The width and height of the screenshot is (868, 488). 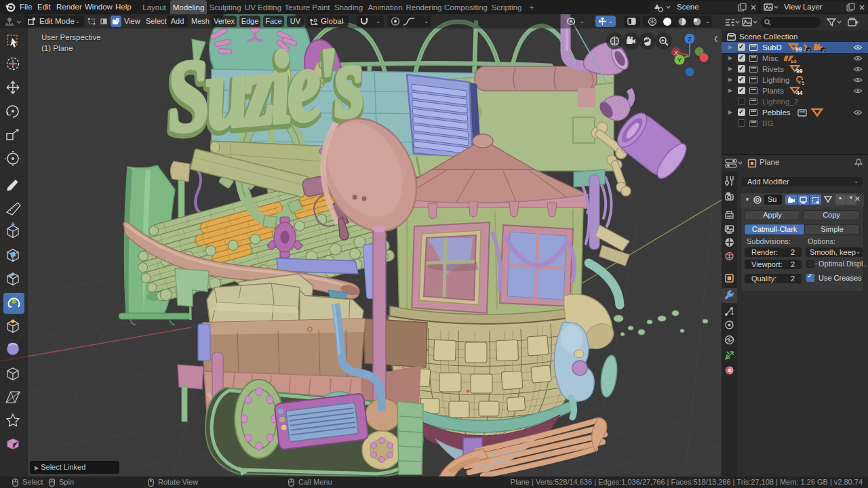 I want to click on svg-text: 44, so click(x=800, y=92).